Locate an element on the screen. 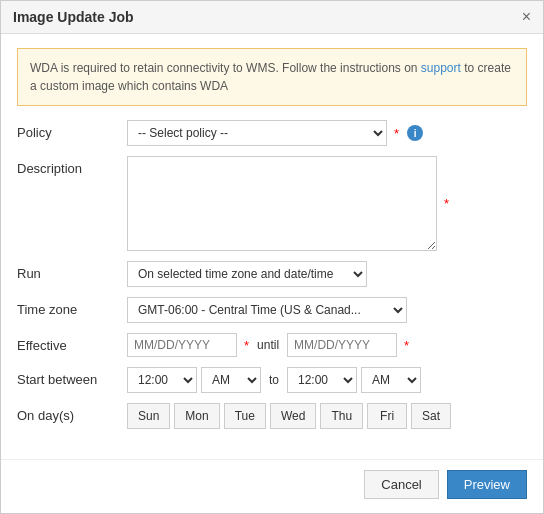 Image resolution: width=544 pixels, height=514 pixels. dialog-footer: Cancel Preview is located at coordinates (272, 486).